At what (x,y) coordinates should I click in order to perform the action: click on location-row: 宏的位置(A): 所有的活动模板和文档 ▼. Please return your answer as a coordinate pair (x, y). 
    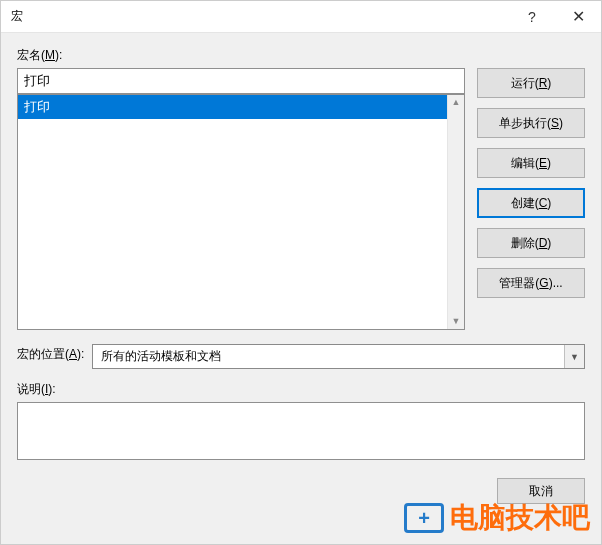
    Looking at the image, I should click on (301, 356).